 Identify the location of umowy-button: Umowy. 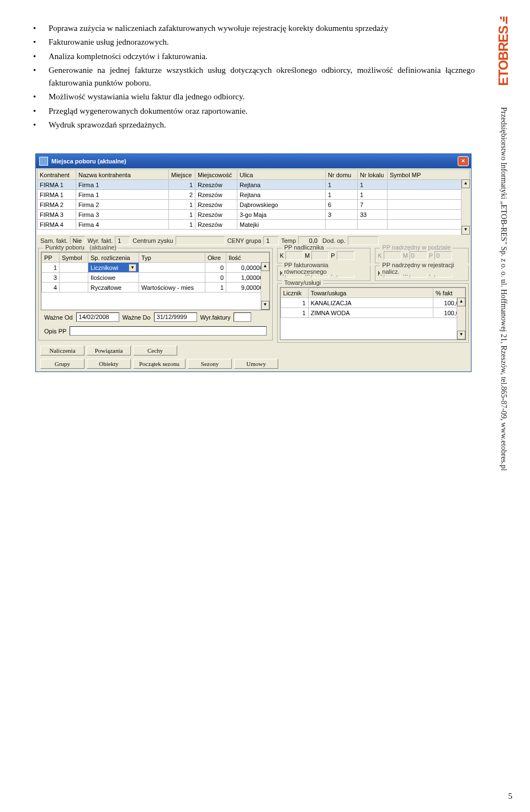
(256, 364).